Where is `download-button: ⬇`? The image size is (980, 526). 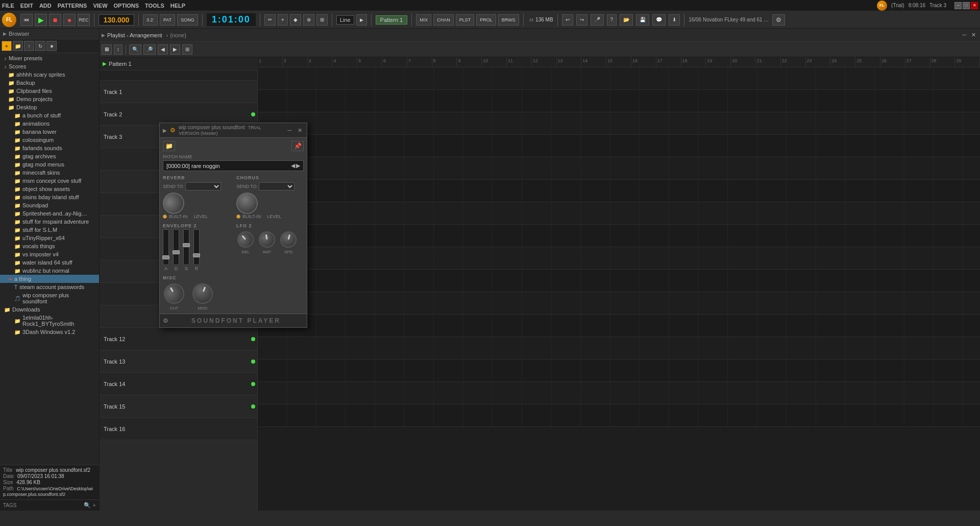 download-button: ⬇ is located at coordinates (674, 20).